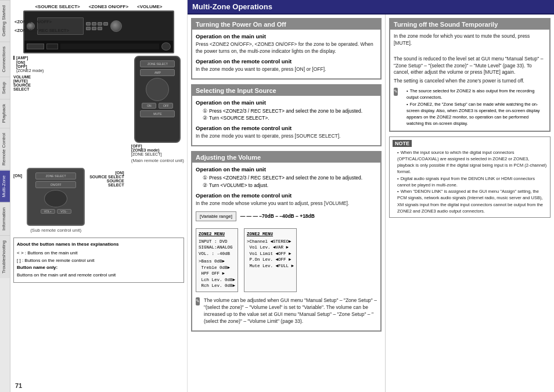  I want to click on source-select-side-label2: SELECT, so click(70, 89).